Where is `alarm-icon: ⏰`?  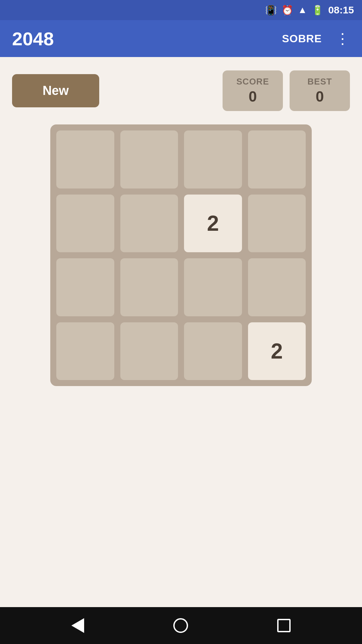 alarm-icon: ⏰ is located at coordinates (288, 10).